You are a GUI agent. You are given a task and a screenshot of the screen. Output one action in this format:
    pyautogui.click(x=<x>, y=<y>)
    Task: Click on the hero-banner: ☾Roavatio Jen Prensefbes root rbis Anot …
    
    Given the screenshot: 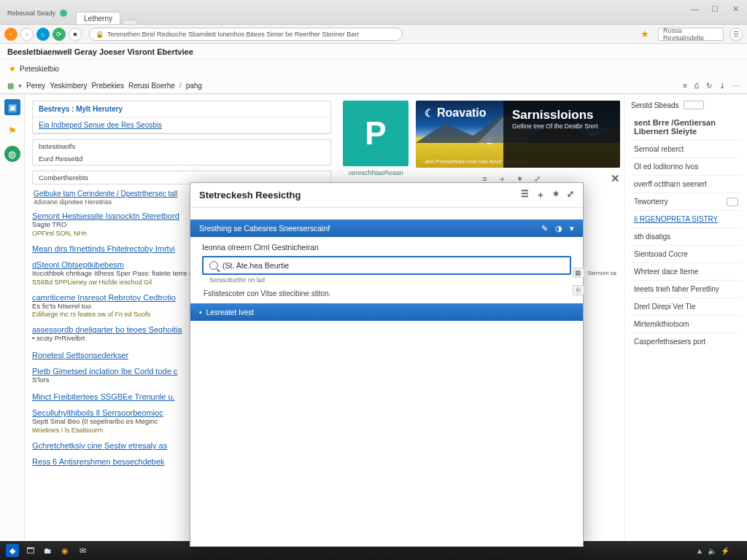 What is the action you would take?
    pyautogui.click(x=518, y=134)
    